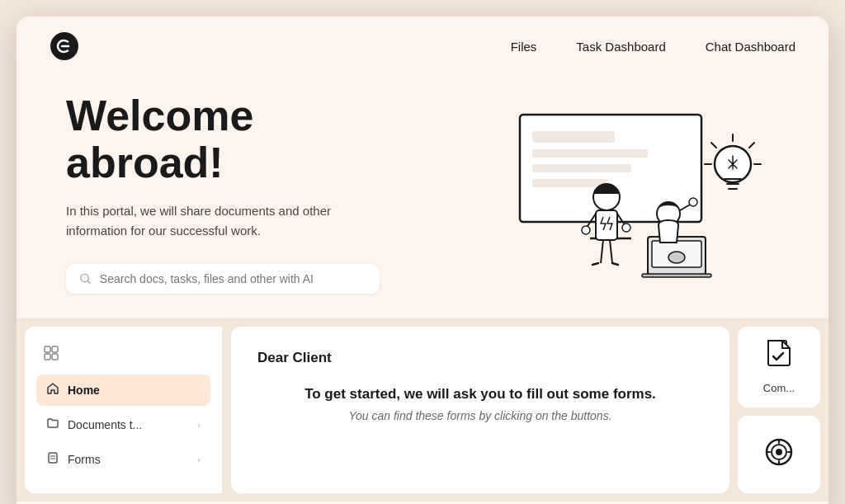 The height and width of the screenshot is (504, 845). What do you see at coordinates (779, 455) in the screenshot?
I see `right-card-goal` at bounding box center [779, 455].